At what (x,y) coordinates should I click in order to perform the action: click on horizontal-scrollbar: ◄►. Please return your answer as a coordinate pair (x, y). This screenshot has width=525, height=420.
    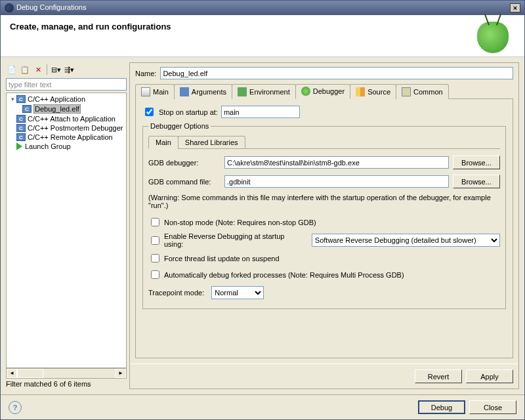
    Looking at the image, I should click on (66, 373).